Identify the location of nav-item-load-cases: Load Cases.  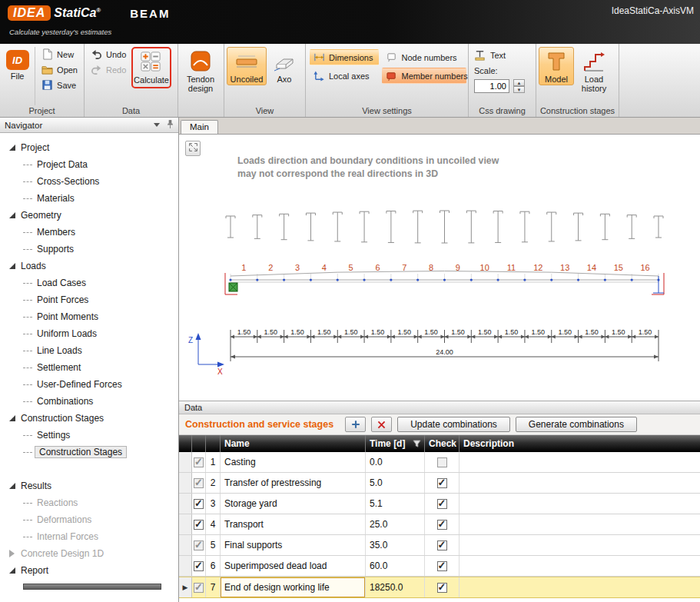
(89, 283).